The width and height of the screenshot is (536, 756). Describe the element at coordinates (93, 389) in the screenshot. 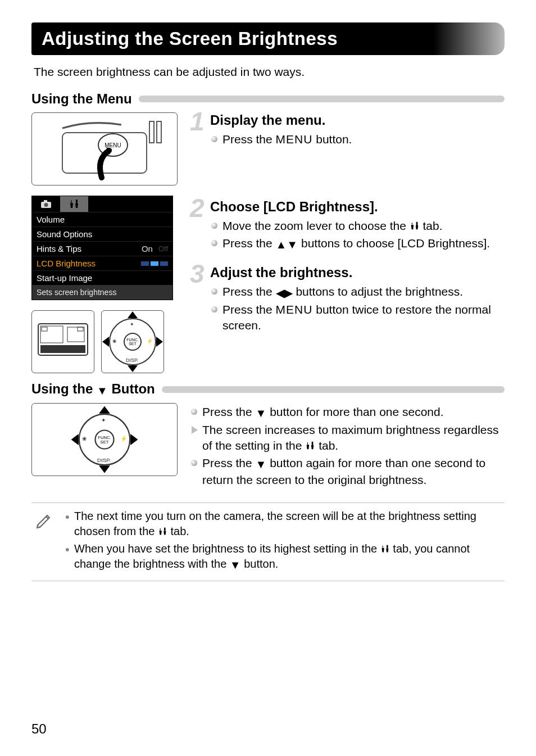

I see `section-heading-label: Using the ▼ Button` at that location.